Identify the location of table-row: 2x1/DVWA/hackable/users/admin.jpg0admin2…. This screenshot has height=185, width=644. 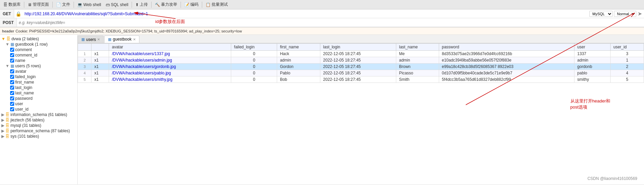
(361, 60).